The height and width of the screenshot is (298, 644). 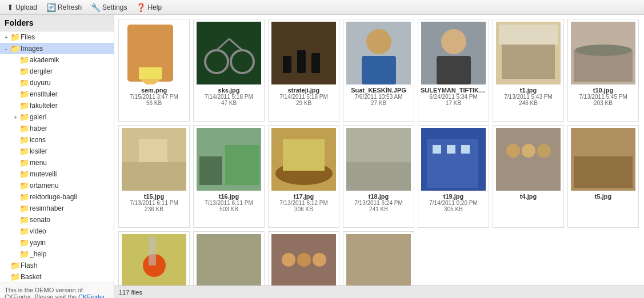 I want to click on file-name-6: t10.jpg, so click(x=603, y=90).